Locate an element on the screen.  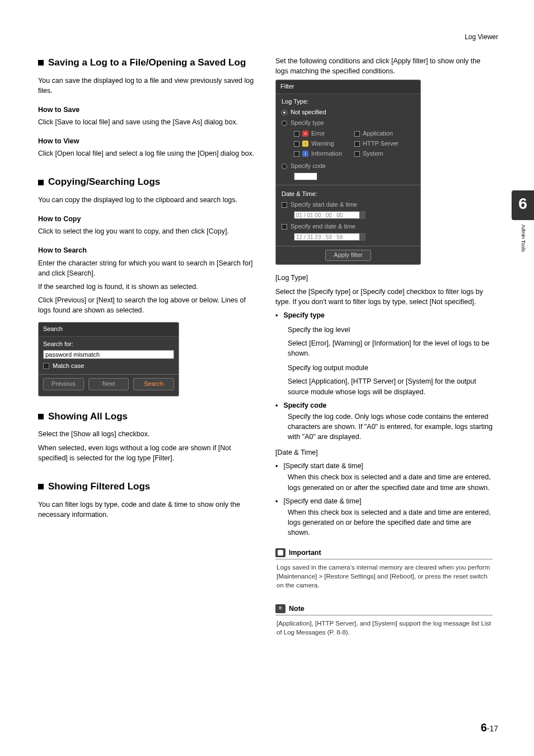
chk-http is located at coordinates (357, 144).